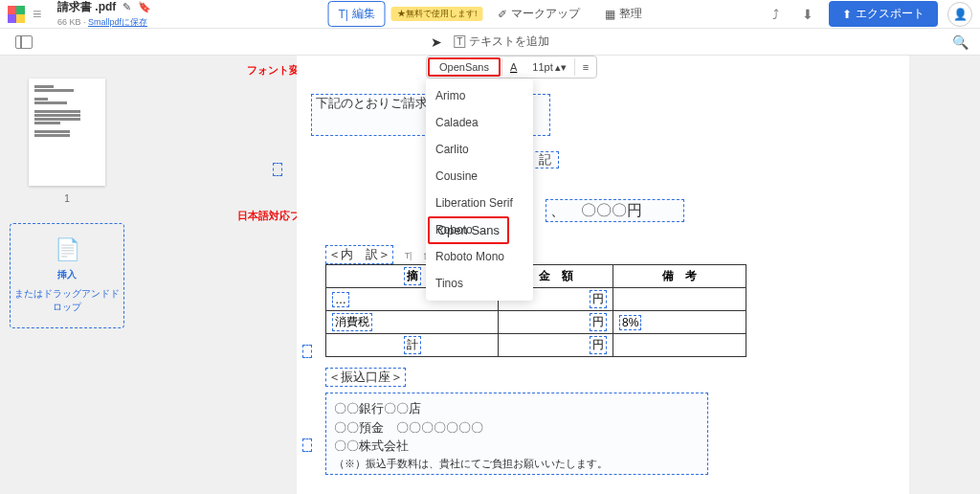  Describe the element at coordinates (437, 13) in the screenshot. I see `trial-badge: ★無料で使用します!` at that location.